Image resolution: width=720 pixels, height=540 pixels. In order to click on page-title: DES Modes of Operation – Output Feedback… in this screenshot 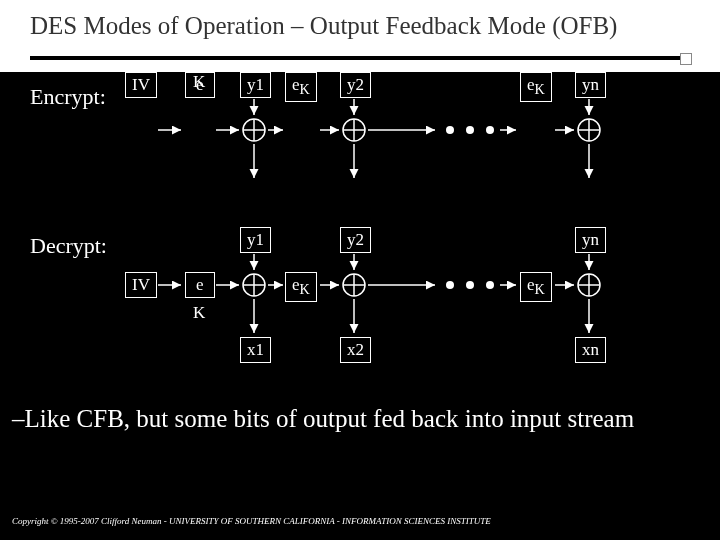, I will do `click(360, 24)`.